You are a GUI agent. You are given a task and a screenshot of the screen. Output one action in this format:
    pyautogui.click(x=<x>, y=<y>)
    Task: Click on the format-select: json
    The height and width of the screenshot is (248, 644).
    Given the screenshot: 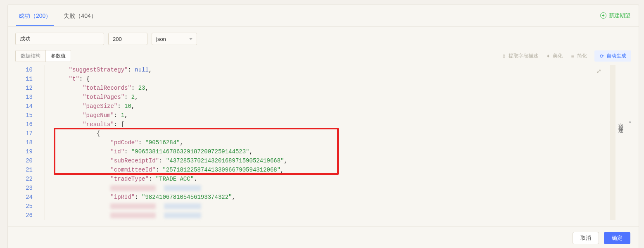 What is the action you would take?
    pyautogui.click(x=174, y=39)
    